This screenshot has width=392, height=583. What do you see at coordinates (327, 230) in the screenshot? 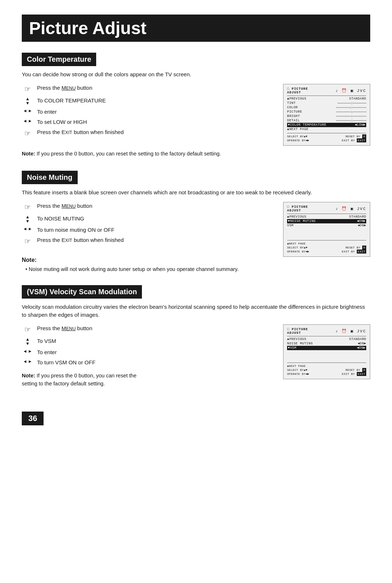
I see `menu-screen-noise-muting: □ PICTUREADJUST ♪ ⏰ ▣ JVC ▲PREVIOUSSTAND…` at bounding box center [327, 230].